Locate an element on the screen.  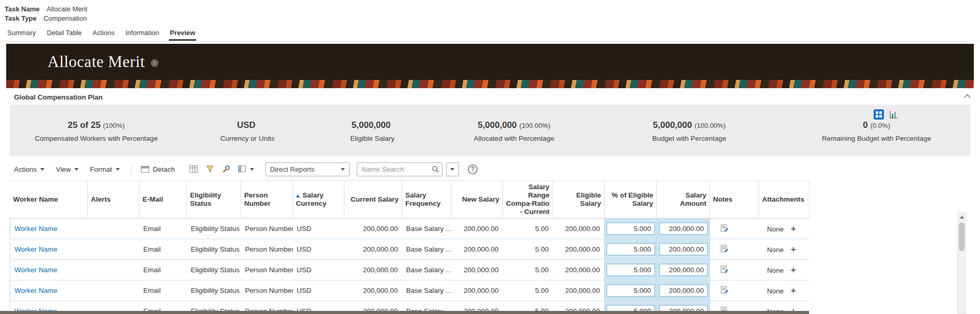
column-header-current-salary: Current Salary is located at coordinates (373, 200).